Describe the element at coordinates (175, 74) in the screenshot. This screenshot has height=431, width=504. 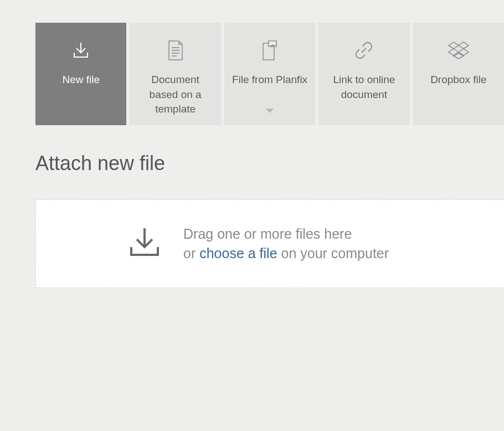
I see `tab-document-template: Document based on a template` at that location.